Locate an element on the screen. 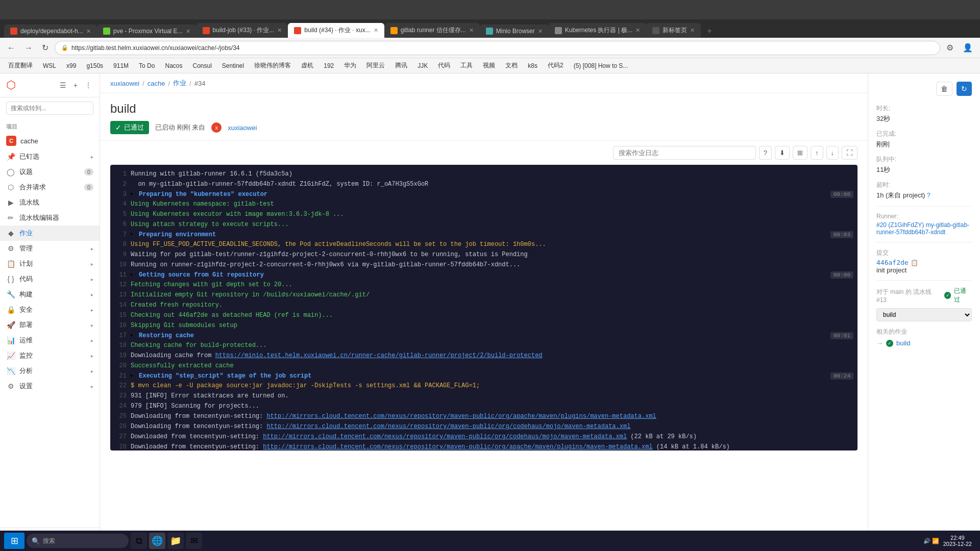 The height and width of the screenshot is (551, 980). log-download-btn: ⬇ is located at coordinates (782, 153).